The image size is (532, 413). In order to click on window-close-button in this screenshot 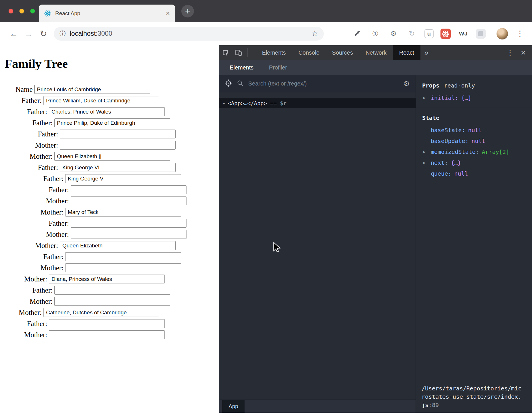, I will do `click(11, 11)`.